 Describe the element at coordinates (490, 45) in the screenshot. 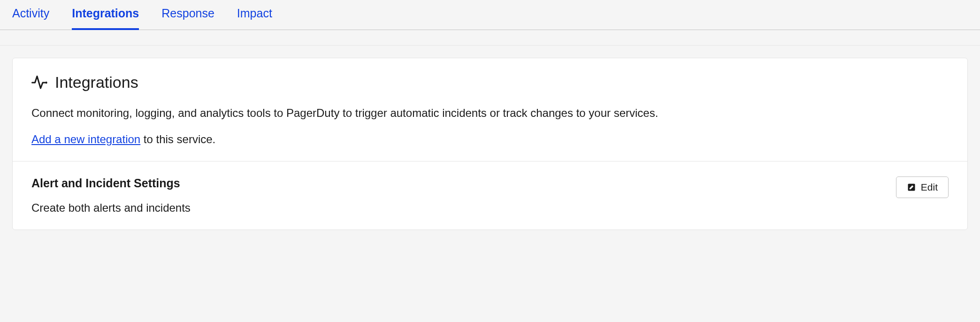

I see `divider` at that location.